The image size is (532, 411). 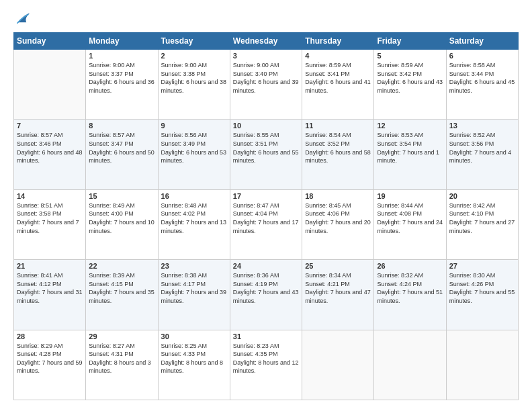 I want to click on day-number: 1, so click(x=122, y=56).